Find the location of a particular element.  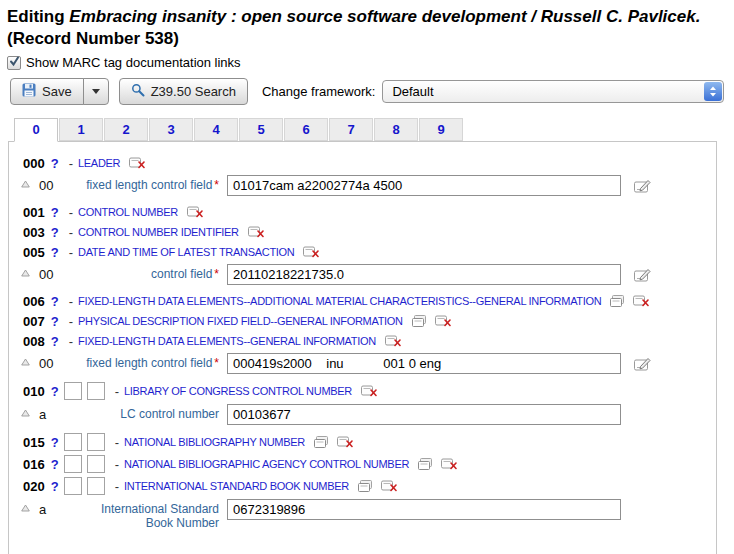

subfield-row: 00fixed length control field* is located at coordinates (362, 364).